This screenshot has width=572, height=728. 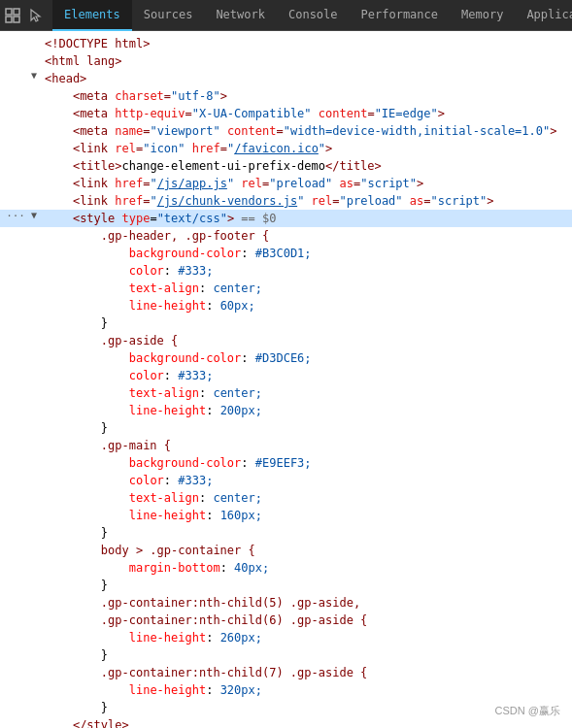 What do you see at coordinates (286, 201) in the screenshot?
I see `code-line: <link href="/js/chunk-vendors.js" rel="p…` at bounding box center [286, 201].